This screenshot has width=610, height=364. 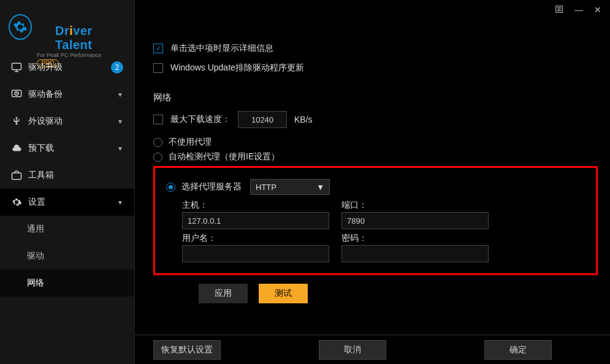 What do you see at coordinates (17, 148) in the screenshot?
I see `cloud-icon` at bounding box center [17, 148].